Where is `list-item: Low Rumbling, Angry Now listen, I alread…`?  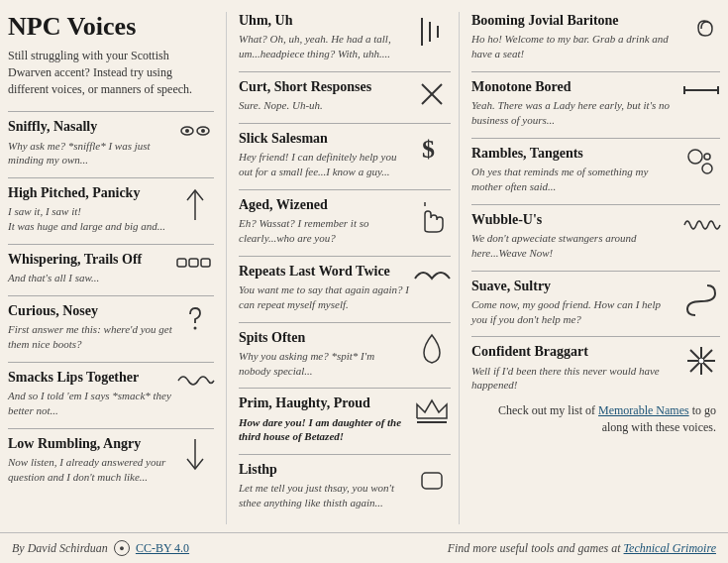 list-item: Low Rumbling, Angry Now listen, I alread… is located at coordinates (111, 460).